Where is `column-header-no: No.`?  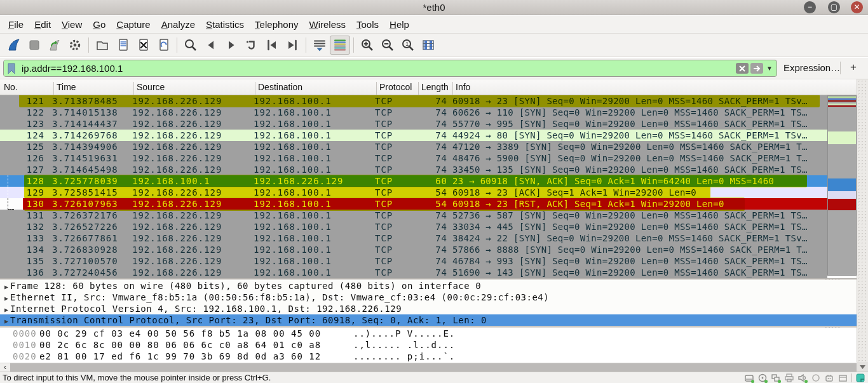
column-header-no: No. is located at coordinates (27, 89).